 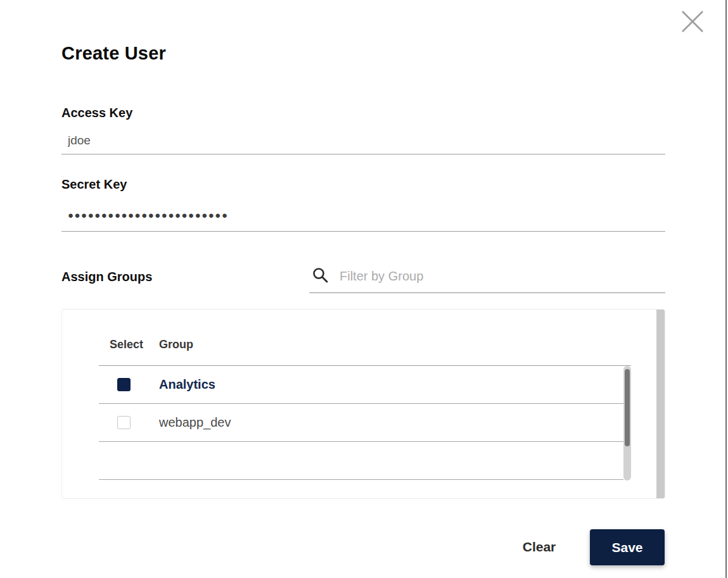 What do you see at coordinates (361, 461) in the screenshot?
I see `empty-row` at bounding box center [361, 461].